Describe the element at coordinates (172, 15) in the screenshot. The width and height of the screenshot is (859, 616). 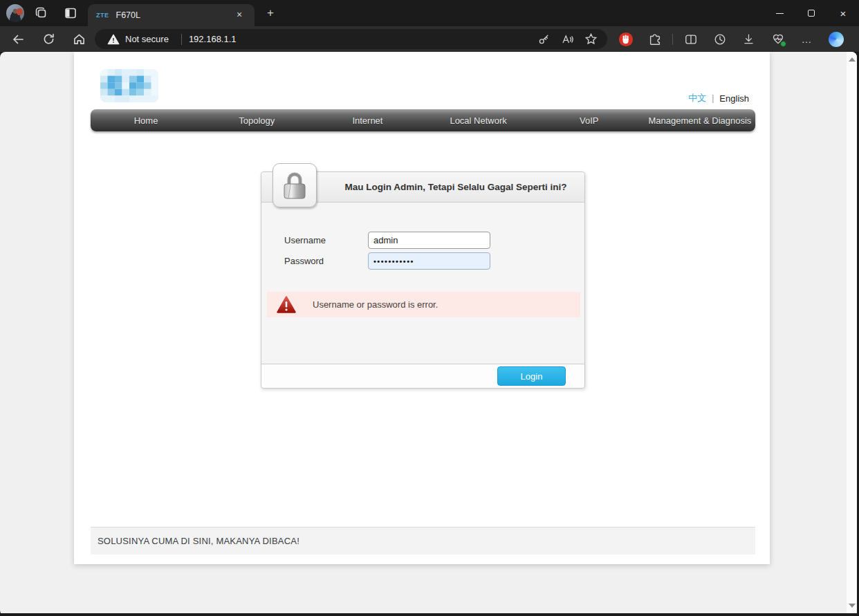
I see `browser-tab: ZTE F670L ×` at that location.